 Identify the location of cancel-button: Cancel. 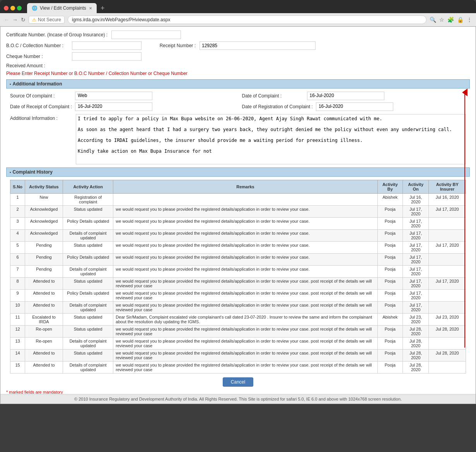
(238, 382).